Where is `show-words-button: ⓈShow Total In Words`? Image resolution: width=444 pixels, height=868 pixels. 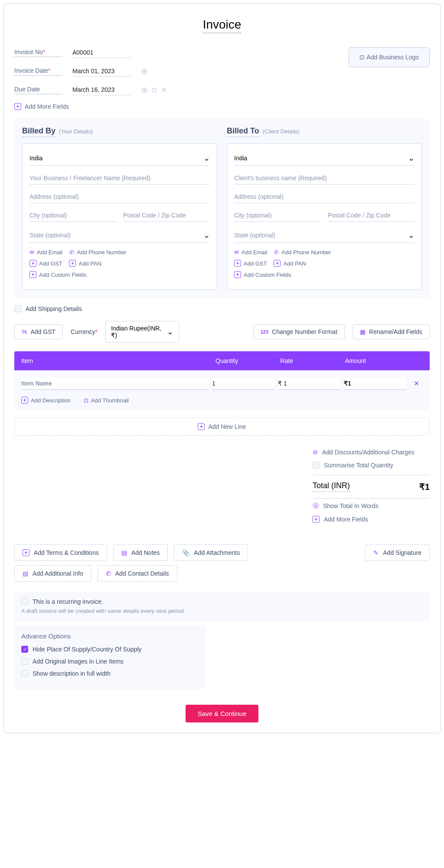 show-words-button: ⓈShow Total In Words is located at coordinates (371, 506).